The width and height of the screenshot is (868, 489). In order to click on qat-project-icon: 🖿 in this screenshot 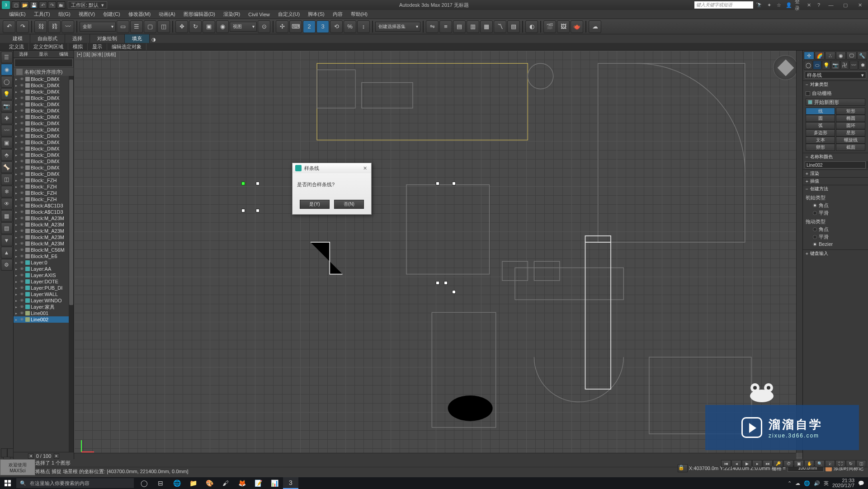, I will do `click(61, 5)`.